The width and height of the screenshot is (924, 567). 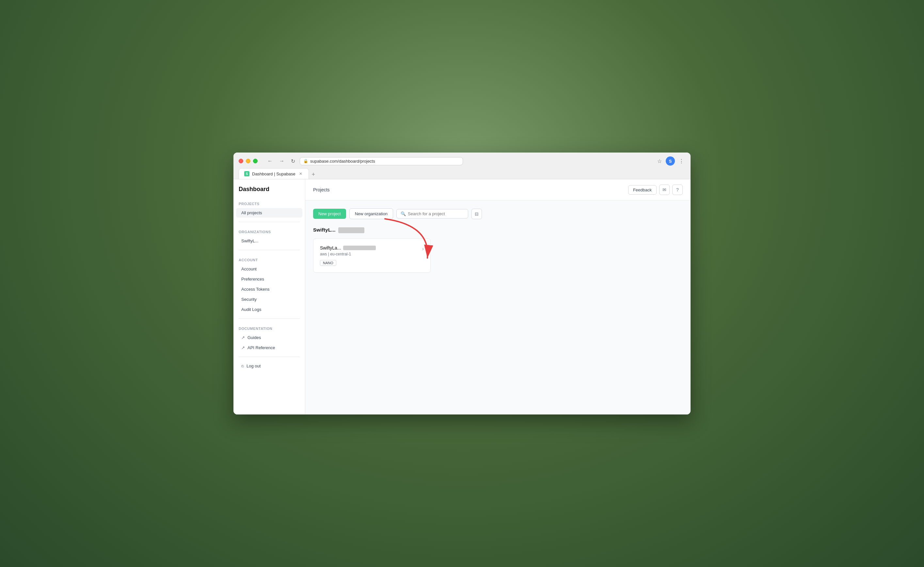 What do you see at coordinates (477, 214) in the screenshot?
I see `filter-button: ⊟` at bounding box center [477, 214].